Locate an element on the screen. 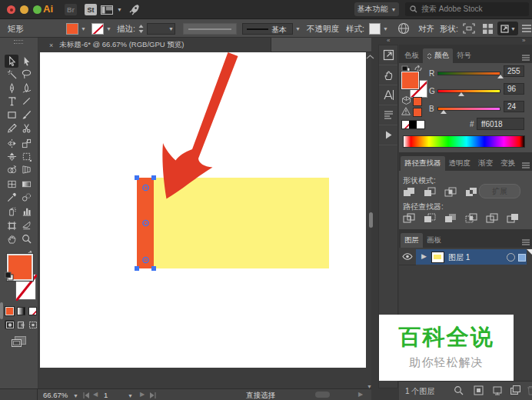  tab-符号: 符号 is located at coordinates (464, 55).